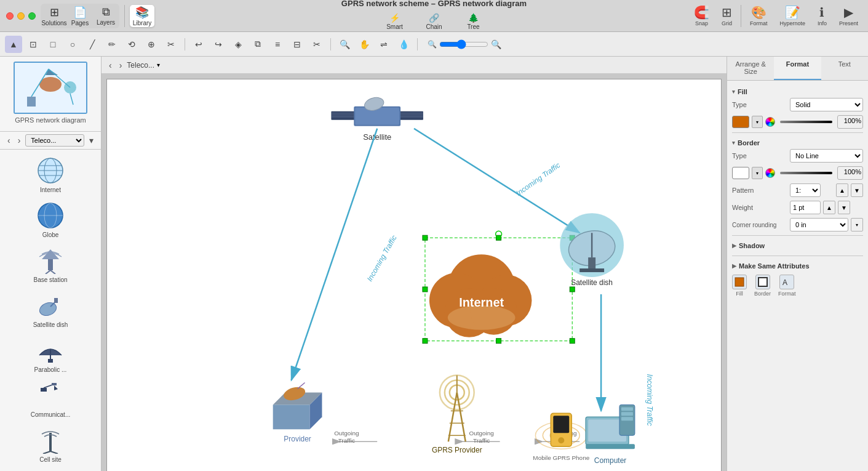 The height and width of the screenshot is (471, 868). I want to click on border-color-swatch, so click(741, 173).